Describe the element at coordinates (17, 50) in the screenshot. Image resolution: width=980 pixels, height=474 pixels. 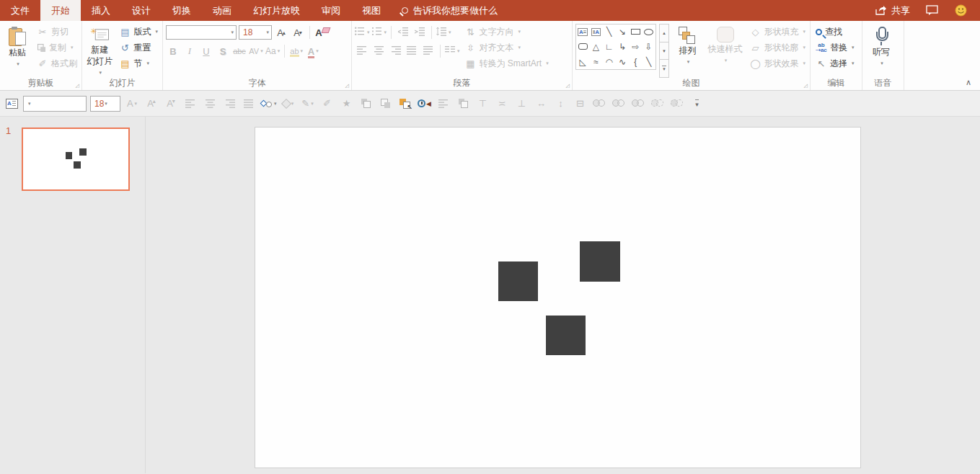
I see `paste-button: 粘贴 ▾` at that location.